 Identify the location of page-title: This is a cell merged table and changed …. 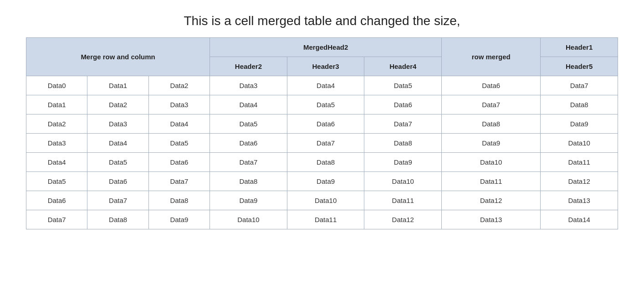
(322, 21).